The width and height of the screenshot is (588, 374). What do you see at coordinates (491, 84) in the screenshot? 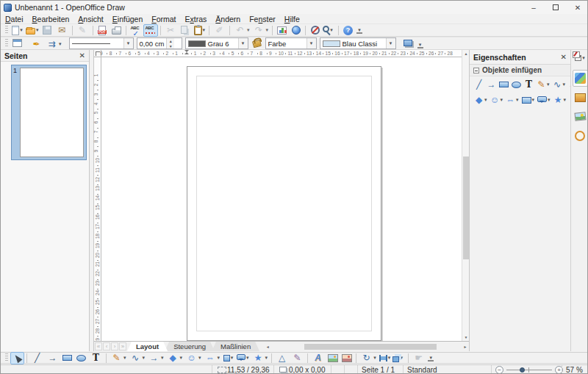
I see `insert-arrow-button: →` at bounding box center [491, 84].